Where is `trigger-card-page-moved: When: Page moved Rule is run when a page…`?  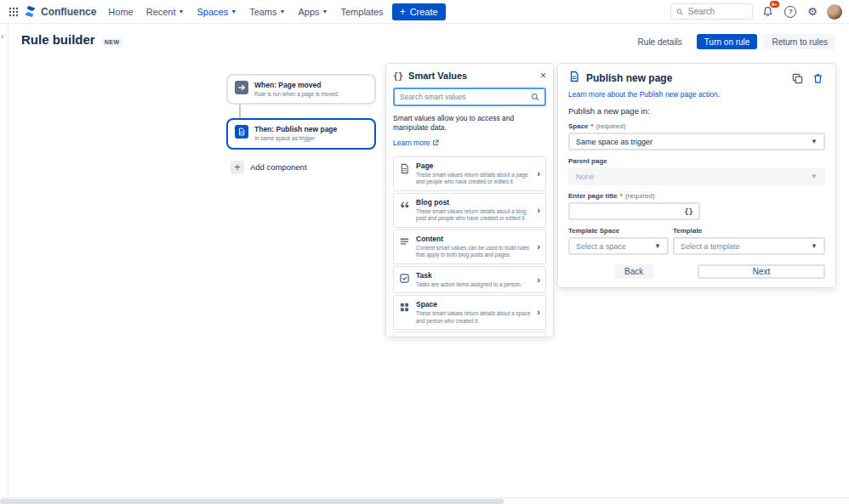 trigger-card-page-moved: When: Page moved Rule is run when a page… is located at coordinates (301, 89).